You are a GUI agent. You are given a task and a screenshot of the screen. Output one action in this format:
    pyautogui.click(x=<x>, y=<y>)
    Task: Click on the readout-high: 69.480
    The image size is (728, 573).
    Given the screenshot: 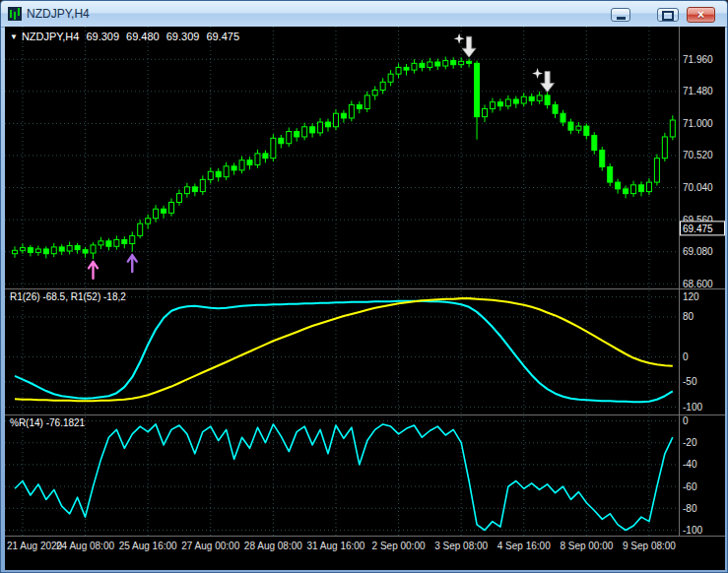 What is the action you would take?
    pyautogui.click(x=143, y=36)
    